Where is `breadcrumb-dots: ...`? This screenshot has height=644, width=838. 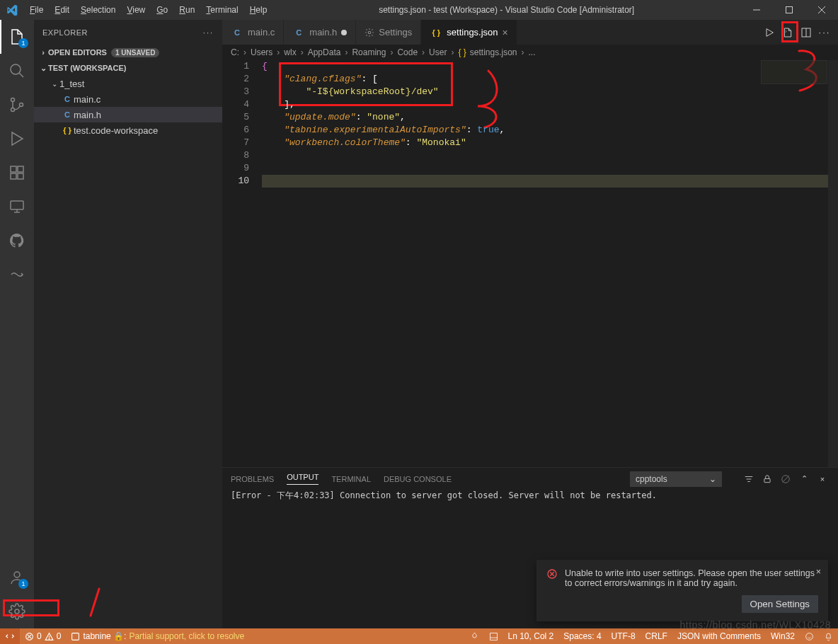 breadcrumb-dots: ... is located at coordinates (532, 52).